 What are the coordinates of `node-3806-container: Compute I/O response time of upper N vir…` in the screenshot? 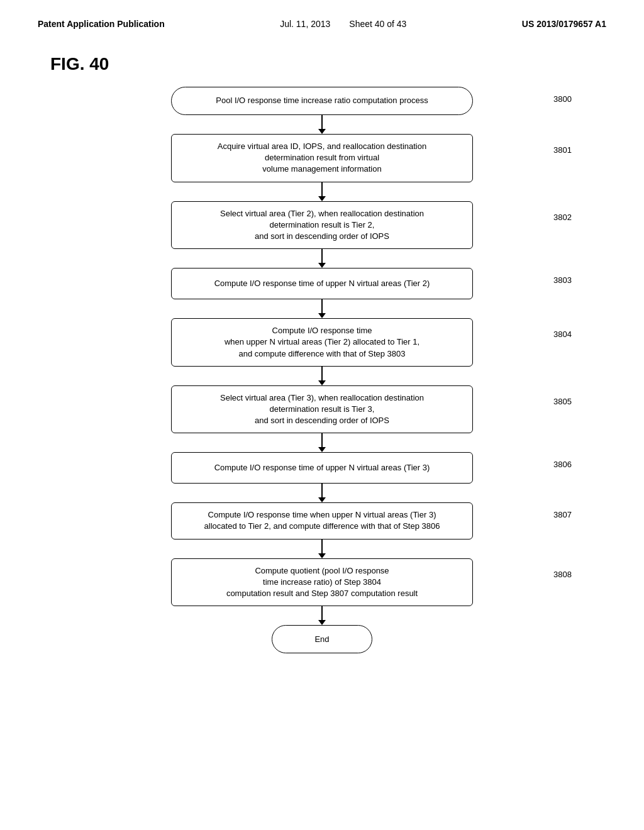 It's located at (322, 468).